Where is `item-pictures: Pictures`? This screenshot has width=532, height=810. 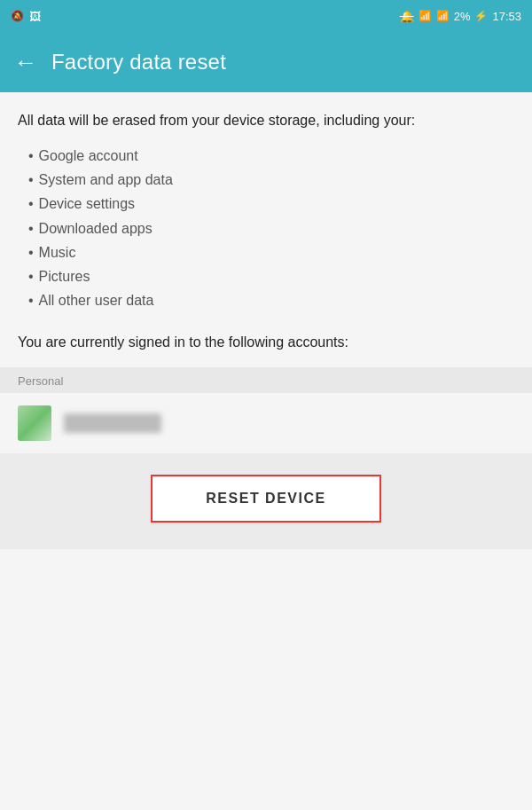 item-pictures: Pictures is located at coordinates (65, 277).